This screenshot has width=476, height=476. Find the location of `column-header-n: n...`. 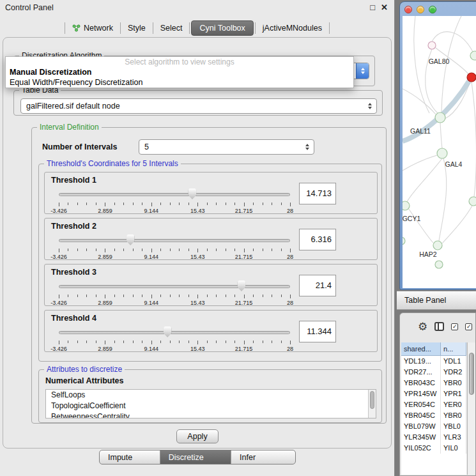

column-header-n: n... is located at coordinates (454, 349).